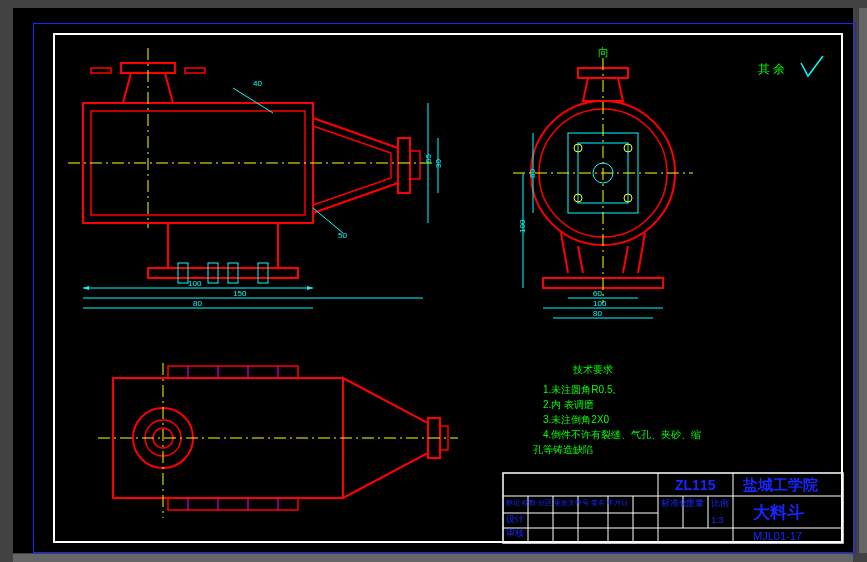 This screenshot has width=867, height=562. Describe the element at coordinates (258, 84) in the screenshot. I see `svg-text: 40` at that location.